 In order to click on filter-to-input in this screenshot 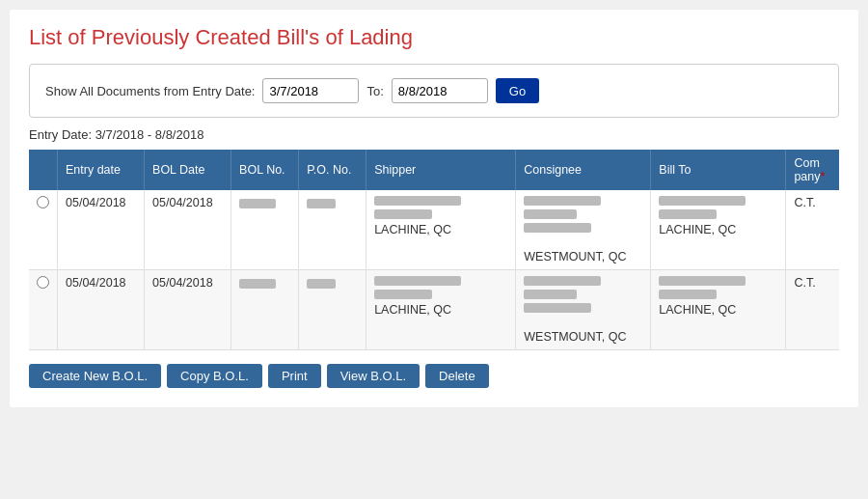, I will do `click(440, 91)`.